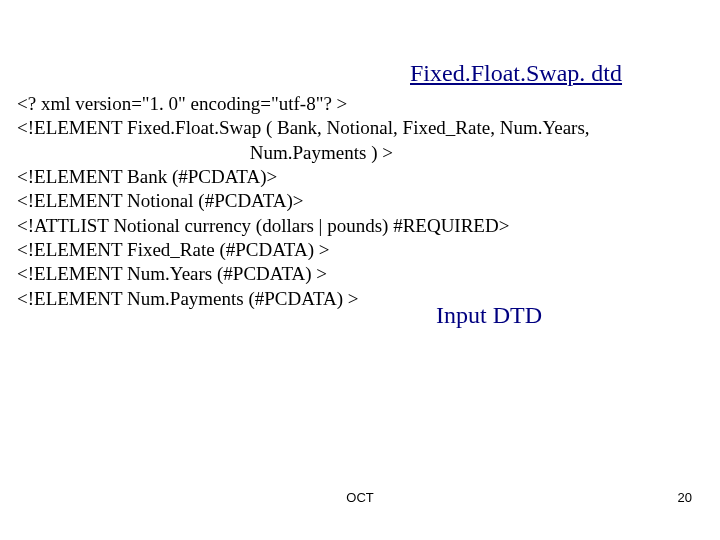  I want to click on page-number: 20, so click(685, 498).